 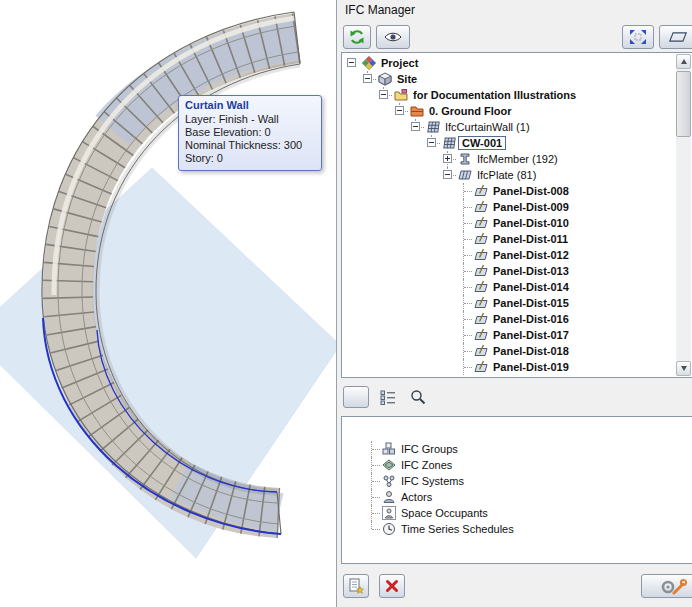 I want to click on tree-item: Panel-Dist-012, so click(x=510, y=255).